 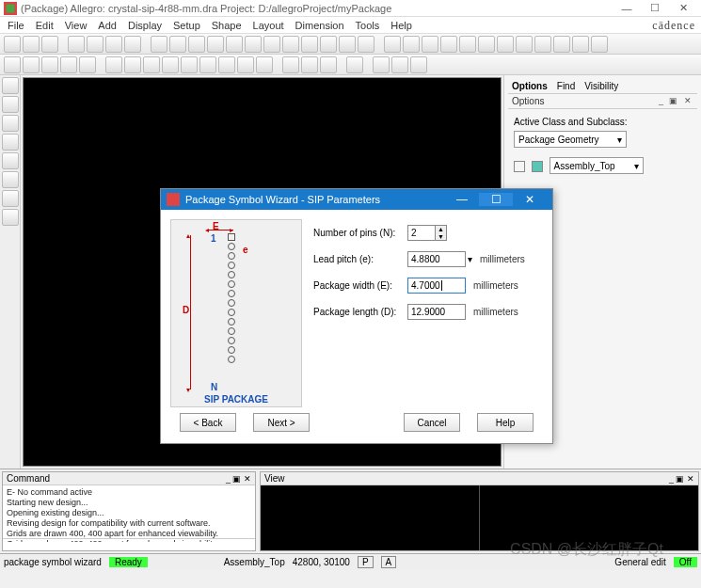 What do you see at coordinates (76, 25) in the screenshot?
I see `menu-view: View` at bounding box center [76, 25].